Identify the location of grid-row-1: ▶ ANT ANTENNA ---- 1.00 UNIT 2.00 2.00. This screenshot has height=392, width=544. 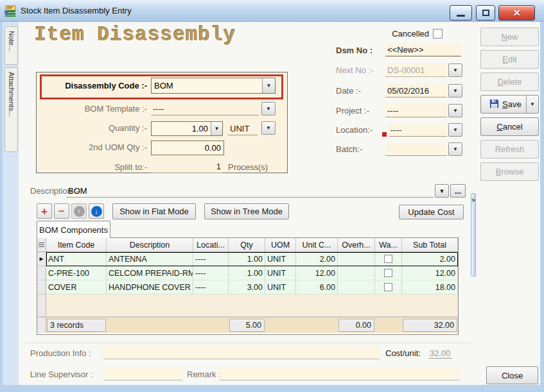
(248, 259).